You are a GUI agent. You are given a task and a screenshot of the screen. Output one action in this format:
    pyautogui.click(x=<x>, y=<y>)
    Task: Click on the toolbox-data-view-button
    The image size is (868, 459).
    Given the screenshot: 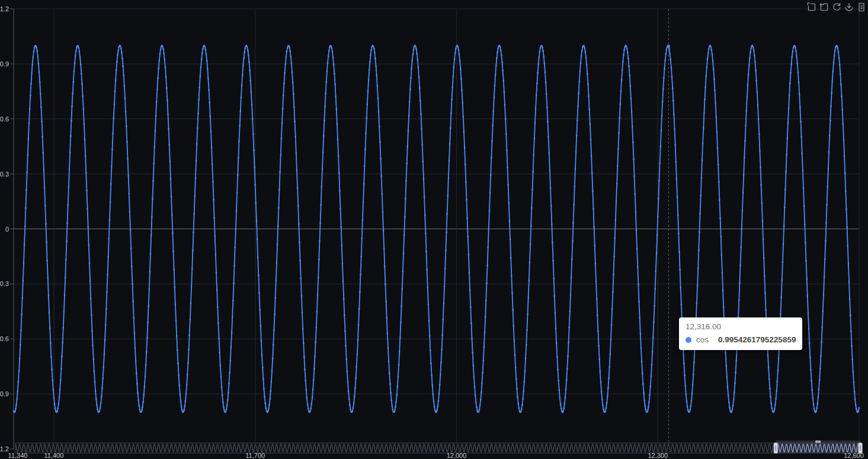 What is the action you would take?
    pyautogui.click(x=861, y=7)
    